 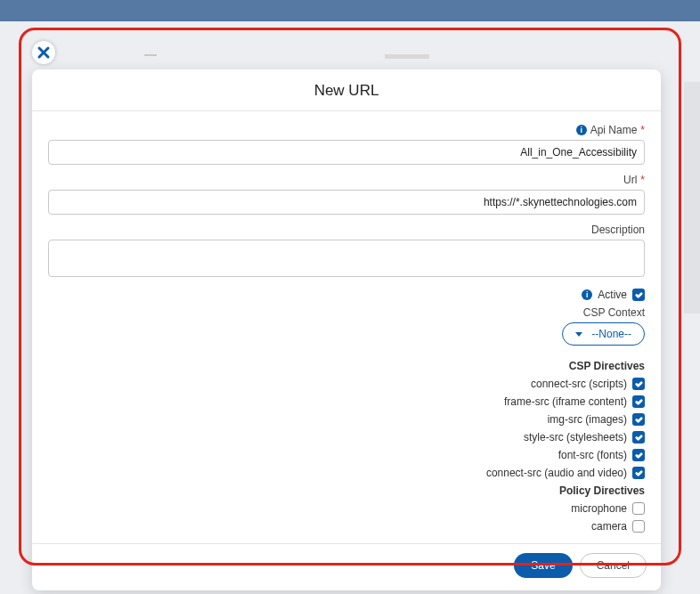 I want to click on field-url: * Url, so click(x=346, y=194).